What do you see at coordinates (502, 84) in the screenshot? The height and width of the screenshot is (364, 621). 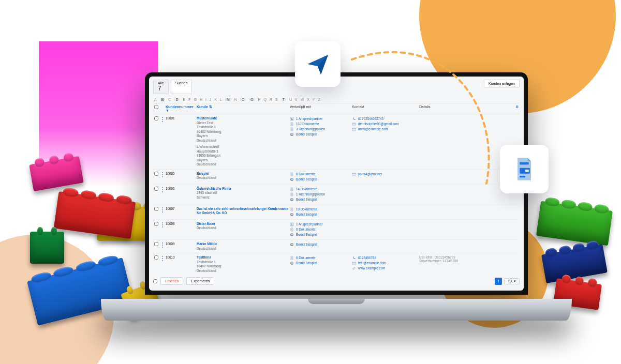 I see `create-customer-button: Kunden anlegen` at bounding box center [502, 84].